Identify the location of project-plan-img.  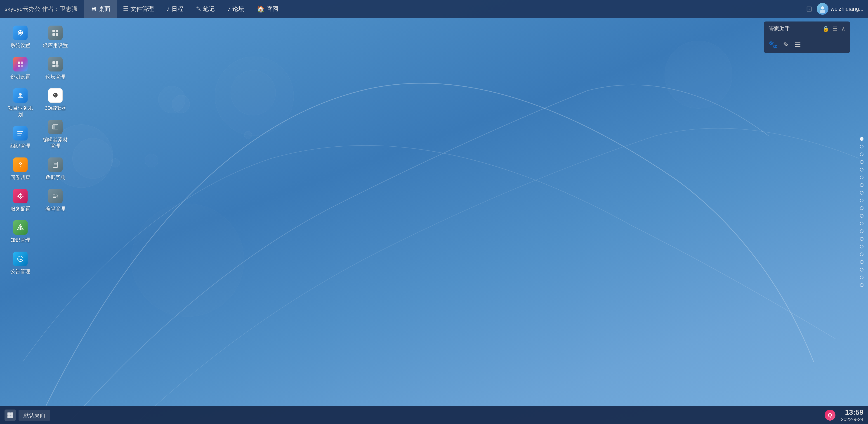
(20, 96).